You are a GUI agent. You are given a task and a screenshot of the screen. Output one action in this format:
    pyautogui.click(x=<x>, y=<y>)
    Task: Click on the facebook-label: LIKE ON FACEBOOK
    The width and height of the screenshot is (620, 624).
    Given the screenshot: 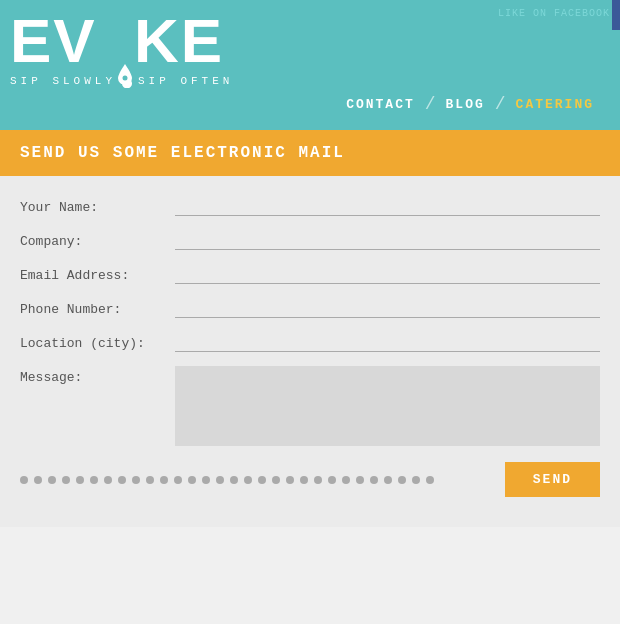 What is the action you would take?
    pyautogui.click(x=559, y=14)
    